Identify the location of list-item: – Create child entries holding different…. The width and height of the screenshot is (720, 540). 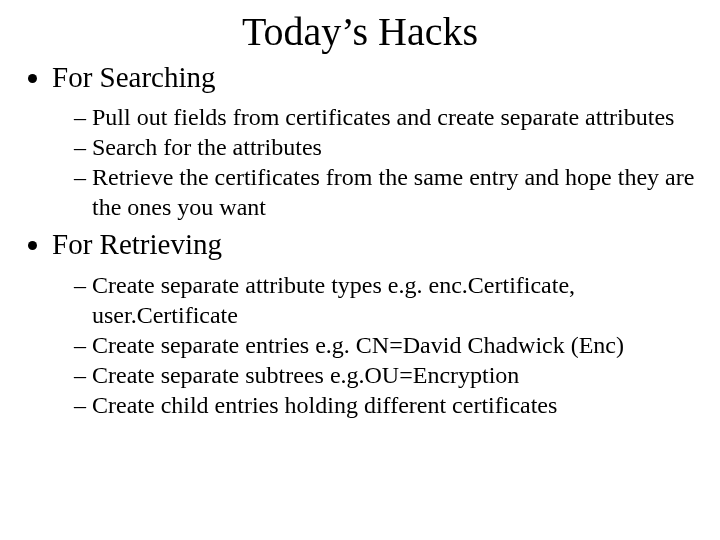
(387, 405).